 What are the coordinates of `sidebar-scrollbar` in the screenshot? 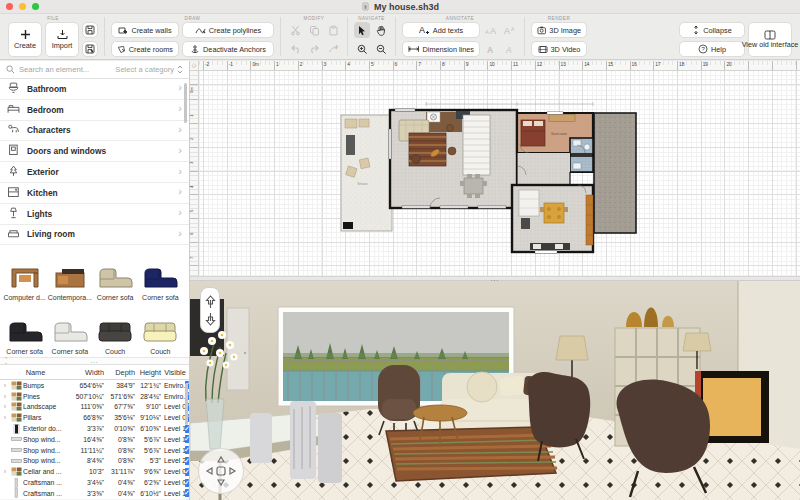 It's located at (186, 103).